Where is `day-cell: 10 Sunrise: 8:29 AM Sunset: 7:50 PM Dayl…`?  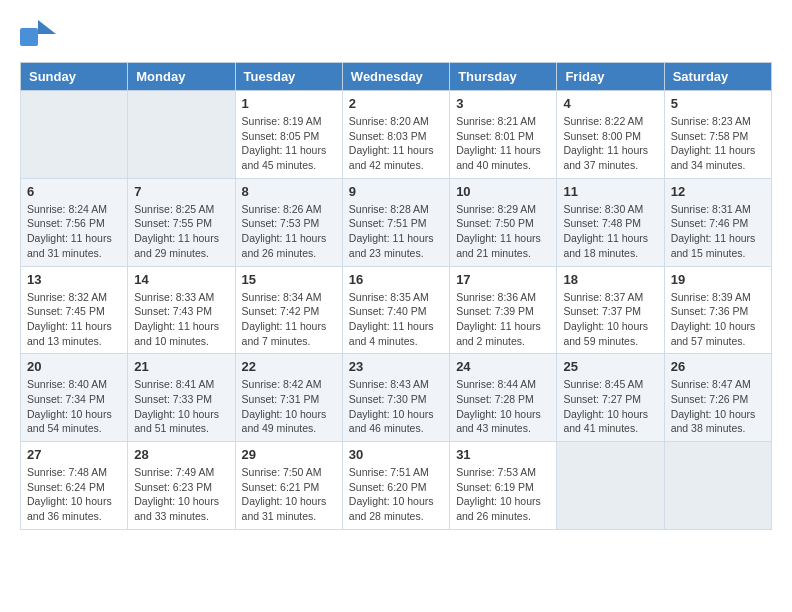
day-cell: 10 Sunrise: 8:29 AM Sunset: 7:50 PM Dayl… is located at coordinates (504, 222).